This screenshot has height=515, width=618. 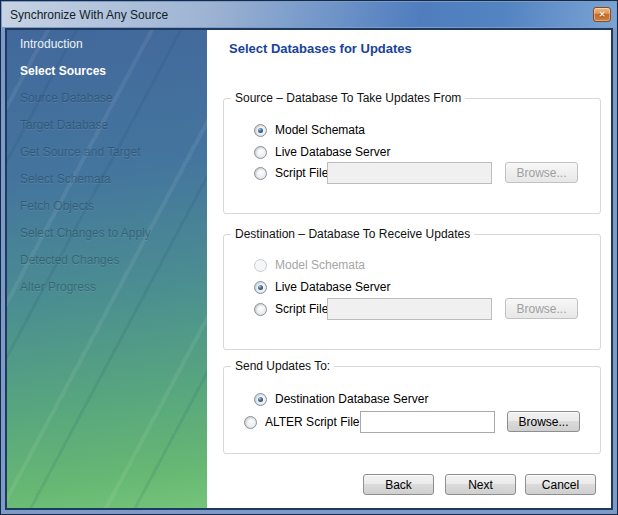 I want to click on window-title: Synchronize With Any Source, so click(x=89, y=15).